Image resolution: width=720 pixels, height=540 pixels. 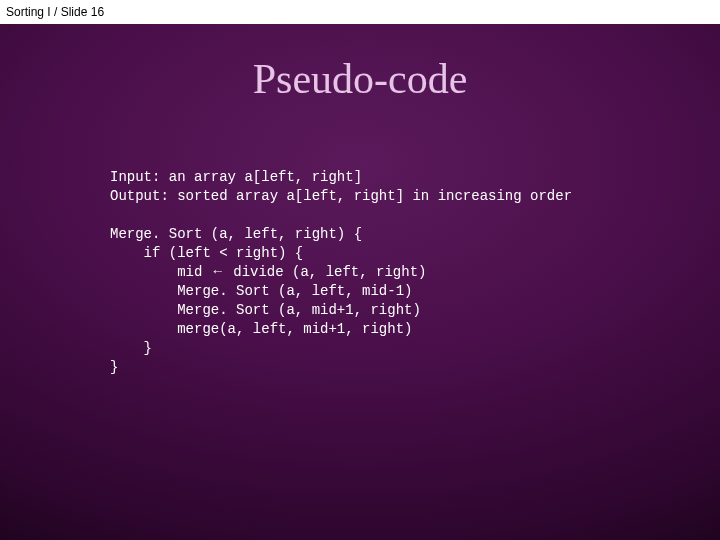 What do you see at coordinates (206, 253) in the screenshot?
I see `code-line: if (left < right) {` at bounding box center [206, 253].